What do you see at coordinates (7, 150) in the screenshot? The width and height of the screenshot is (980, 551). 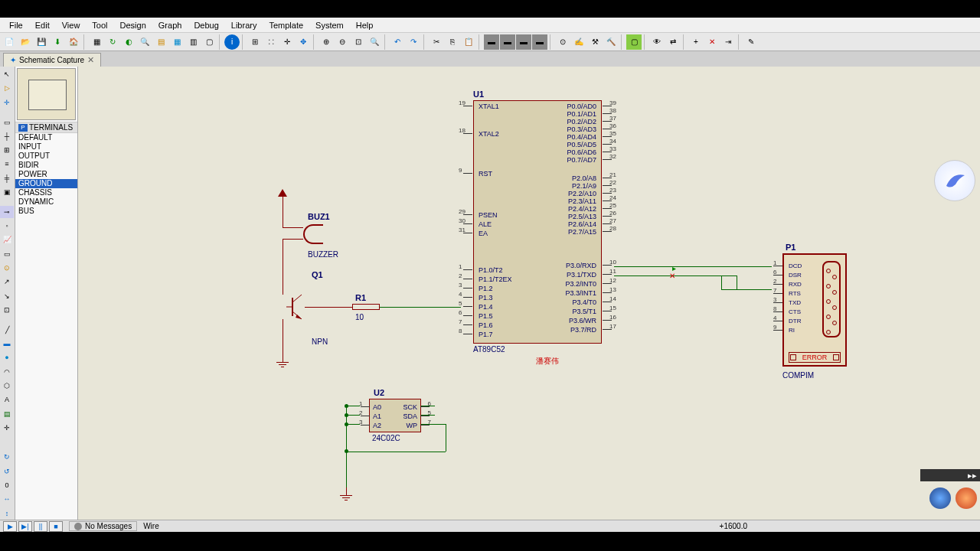 I see `label-icon: ⊞` at bounding box center [7, 150].